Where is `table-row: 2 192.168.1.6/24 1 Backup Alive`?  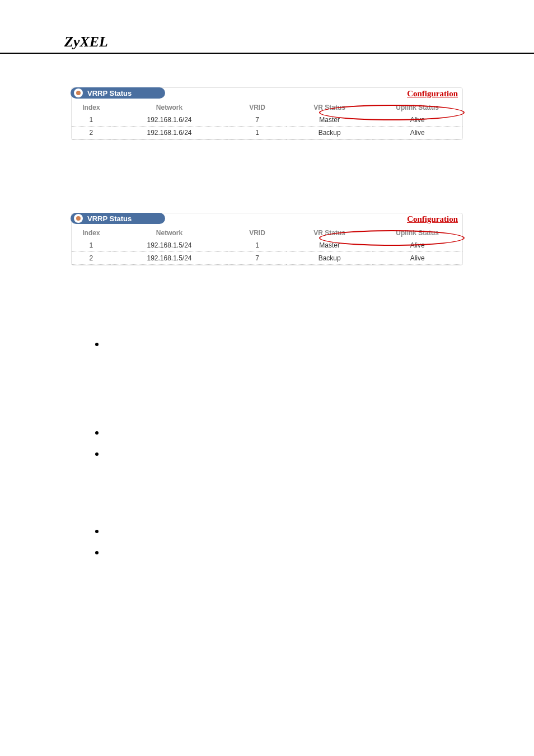 table-row: 2 192.168.1.6/24 1 Backup Alive is located at coordinates (267, 133).